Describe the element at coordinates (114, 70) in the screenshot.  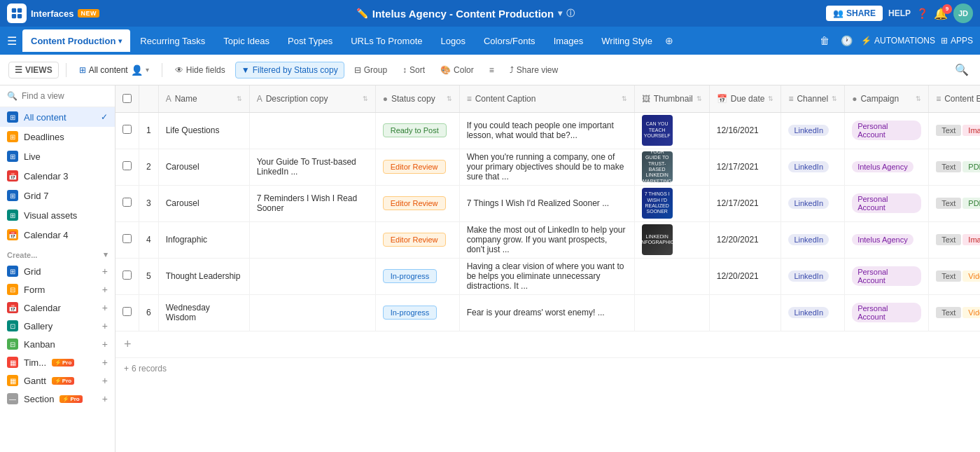
I see `all-content-button: ⊞ All content 👤 ▾` at that location.